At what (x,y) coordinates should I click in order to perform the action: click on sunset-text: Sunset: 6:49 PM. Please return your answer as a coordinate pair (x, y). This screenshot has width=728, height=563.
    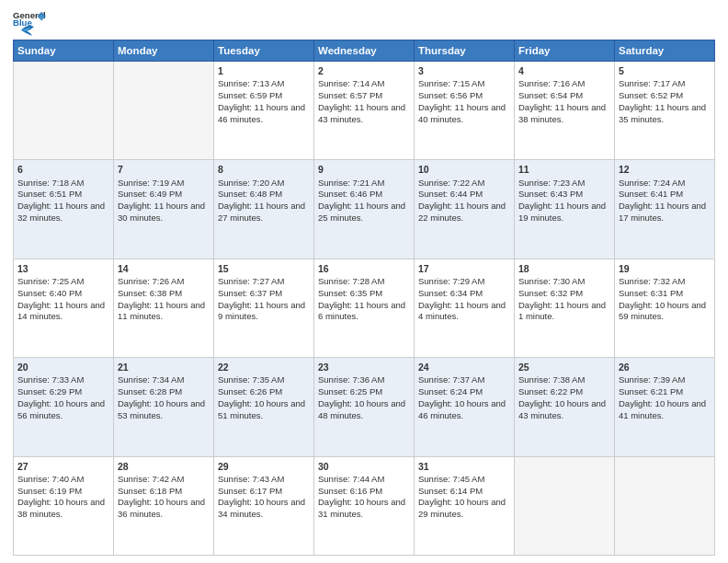
    Looking at the image, I should click on (150, 193).